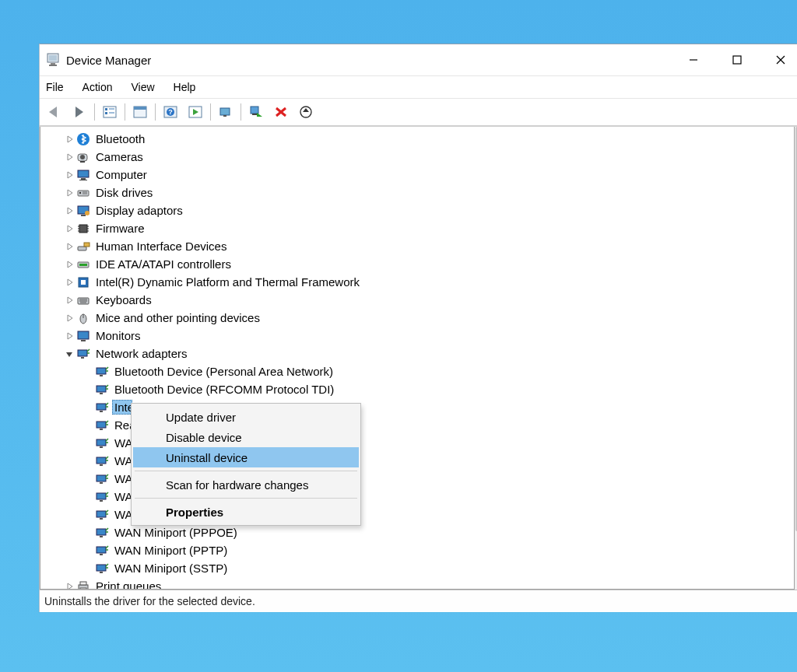 The height and width of the screenshot is (672, 797). Describe the element at coordinates (83, 193) in the screenshot. I see `disk-icon` at that location.